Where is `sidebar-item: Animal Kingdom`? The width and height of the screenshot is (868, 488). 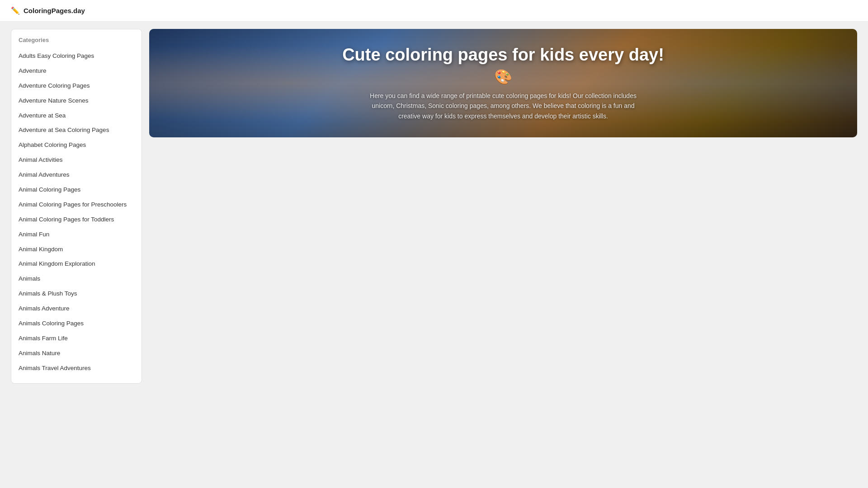
sidebar-item: Animal Kingdom is located at coordinates (76, 249).